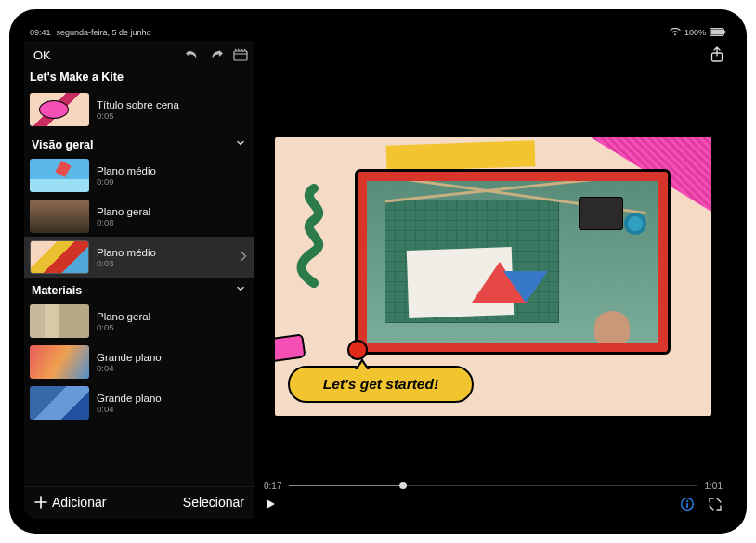  What do you see at coordinates (378, 32) in the screenshot?
I see `status-bar: 09:41 segunda-feira, 5 de junho 100%` at bounding box center [378, 32].